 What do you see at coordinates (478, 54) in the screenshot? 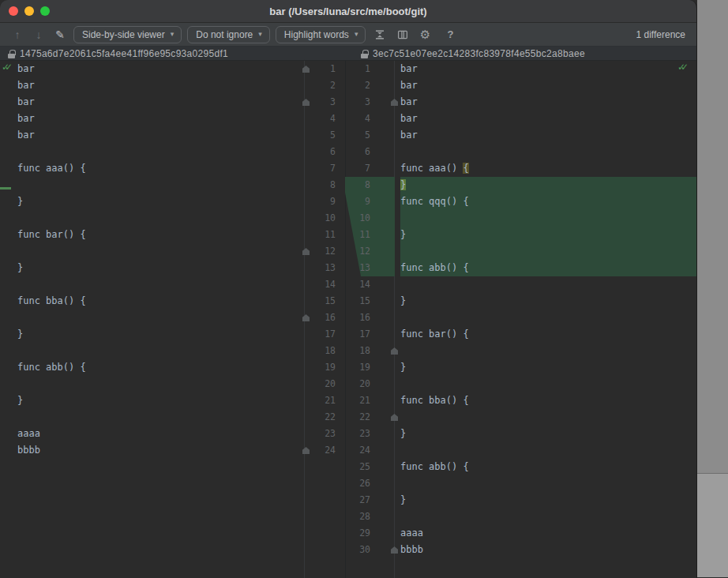
I see `right-revision-hash: 3ec7c51e07ee2c14283fc83978f4e55bc2a8baee` at bounding box center [478, 54].